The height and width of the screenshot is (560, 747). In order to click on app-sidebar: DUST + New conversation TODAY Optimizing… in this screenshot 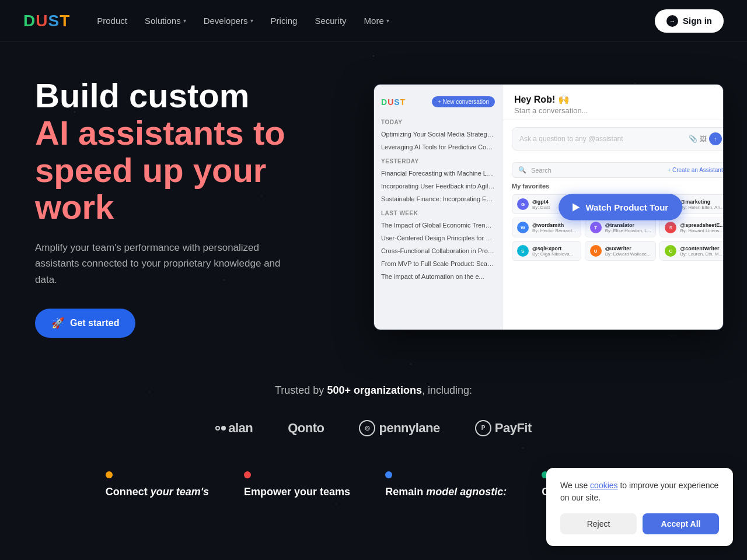, I will do `click(438, 207)`.